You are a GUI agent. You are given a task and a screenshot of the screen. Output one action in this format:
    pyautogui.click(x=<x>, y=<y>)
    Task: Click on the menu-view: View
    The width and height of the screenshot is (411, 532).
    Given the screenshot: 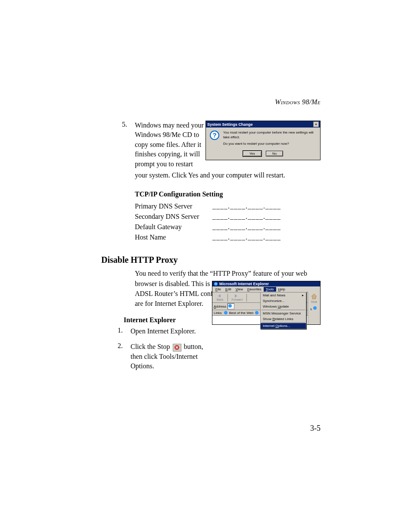 What is the action you would take?
    pyautogui.click(x=240, y=289)
    